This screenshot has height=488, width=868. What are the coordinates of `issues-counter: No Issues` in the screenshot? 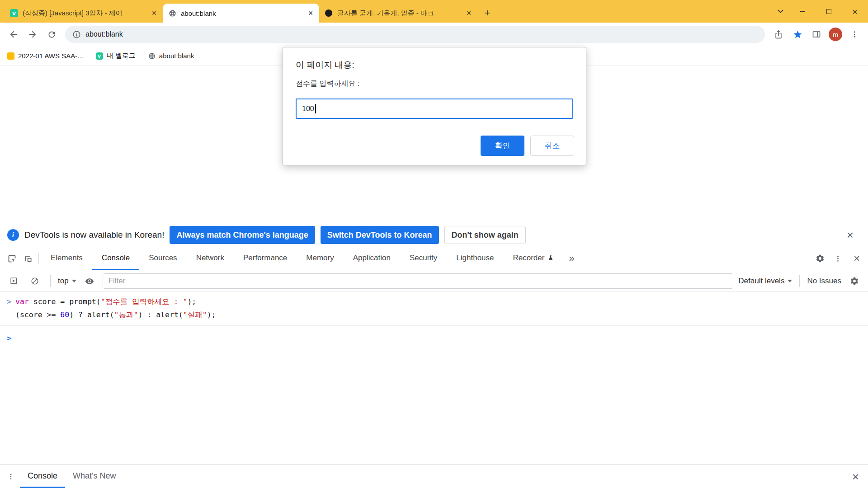 It's located at (824, 281).